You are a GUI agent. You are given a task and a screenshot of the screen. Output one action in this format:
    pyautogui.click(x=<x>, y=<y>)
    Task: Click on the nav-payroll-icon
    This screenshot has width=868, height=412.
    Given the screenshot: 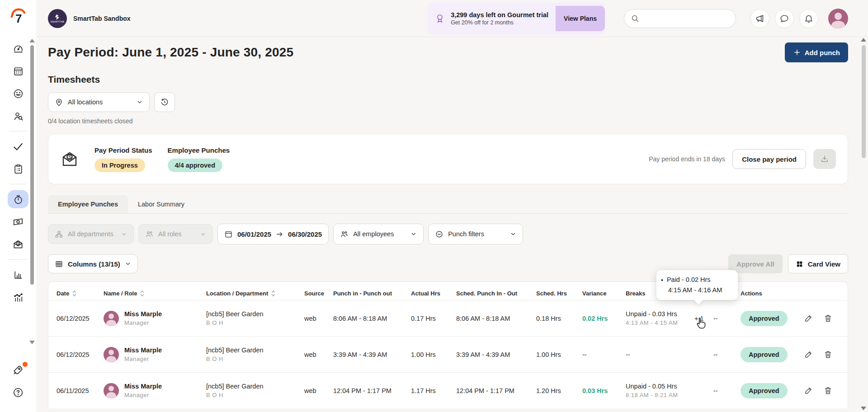 What is the action you would take?
    pyautogui.click(x=18, y=222)
    